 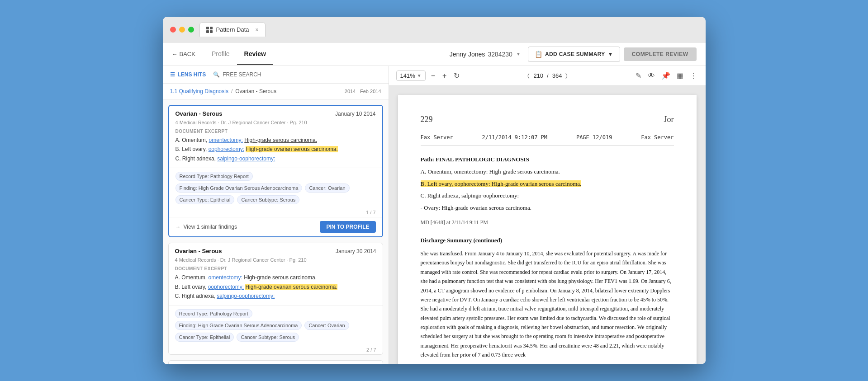 I want to click on card-header-1: Ovarian - Serous January 10 2014, so click(x=276, y=113).